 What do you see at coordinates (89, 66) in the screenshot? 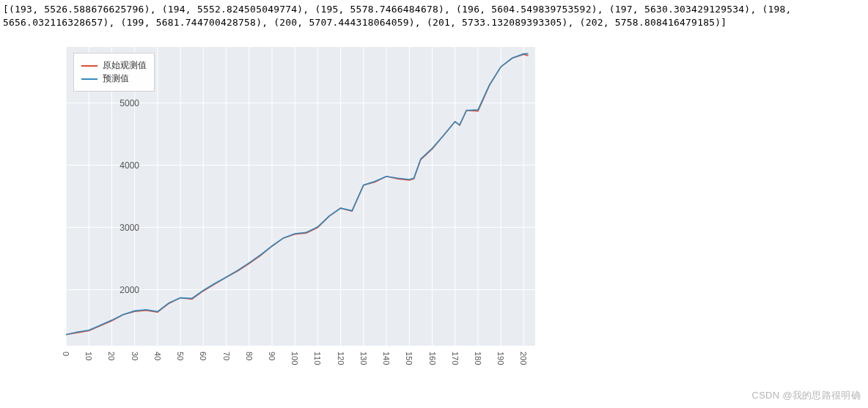
I see `legend-swatch-observed` at bounding box center [89, 66].